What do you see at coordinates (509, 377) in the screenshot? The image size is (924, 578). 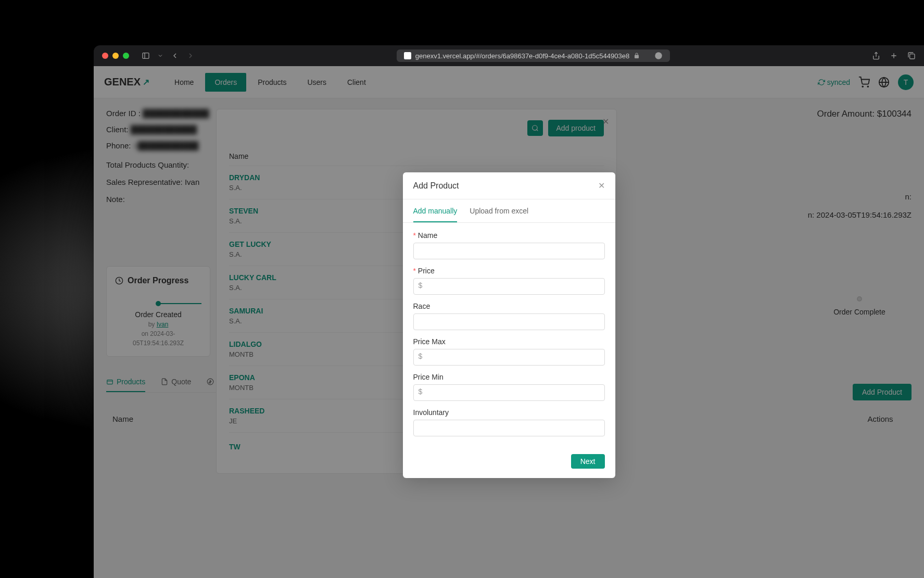 I see `pricemin-label: Price Min` at bounding box center [509, 377].